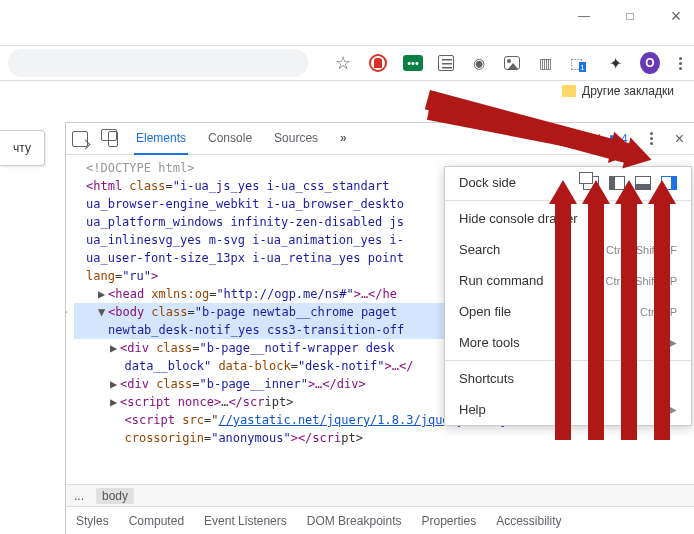  What do you see at coordinates (617, 183) in the screenshot?
I see `dock-left-icon` at bounding box center [617, 183].